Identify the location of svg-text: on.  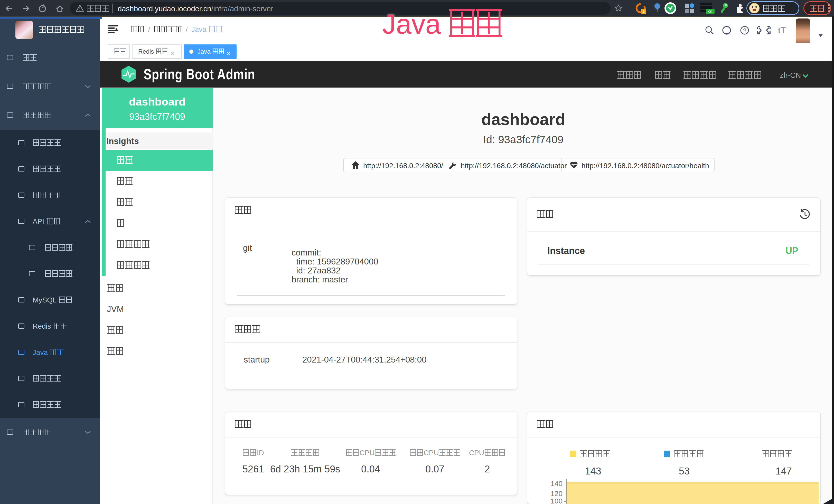
(710, 11).